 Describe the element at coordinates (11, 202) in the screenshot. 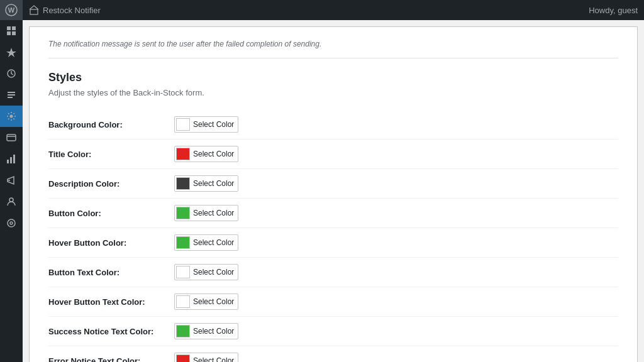

I see `sidebar-item-users` at that location.